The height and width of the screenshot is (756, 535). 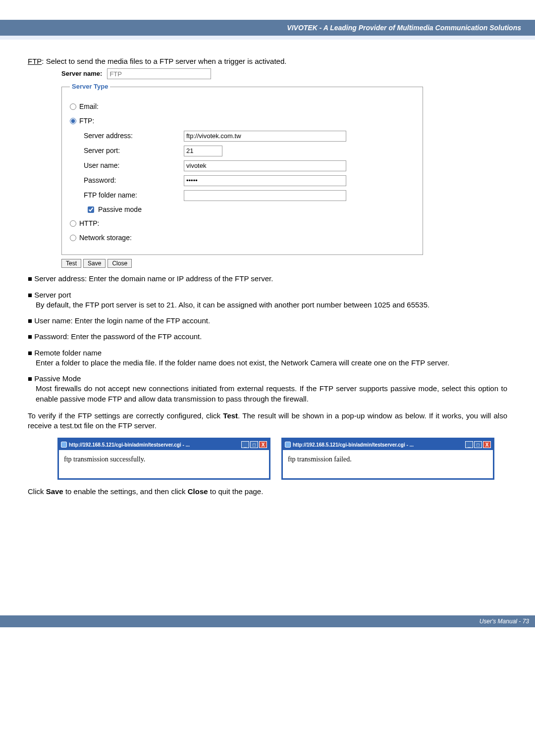 I want to click on verify-text-a: To verify if the FTP settings are correc…, so click(x=125, y=416).